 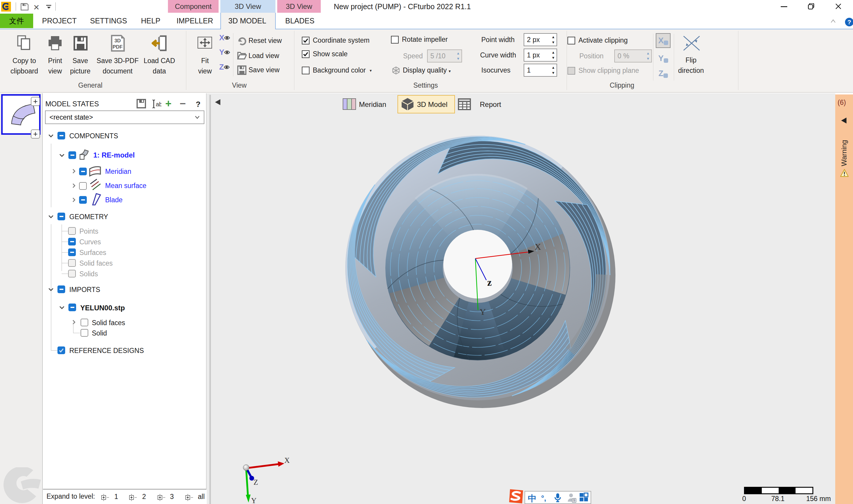 I want to click on svg-text: PDF, so click(x=118, y=47).